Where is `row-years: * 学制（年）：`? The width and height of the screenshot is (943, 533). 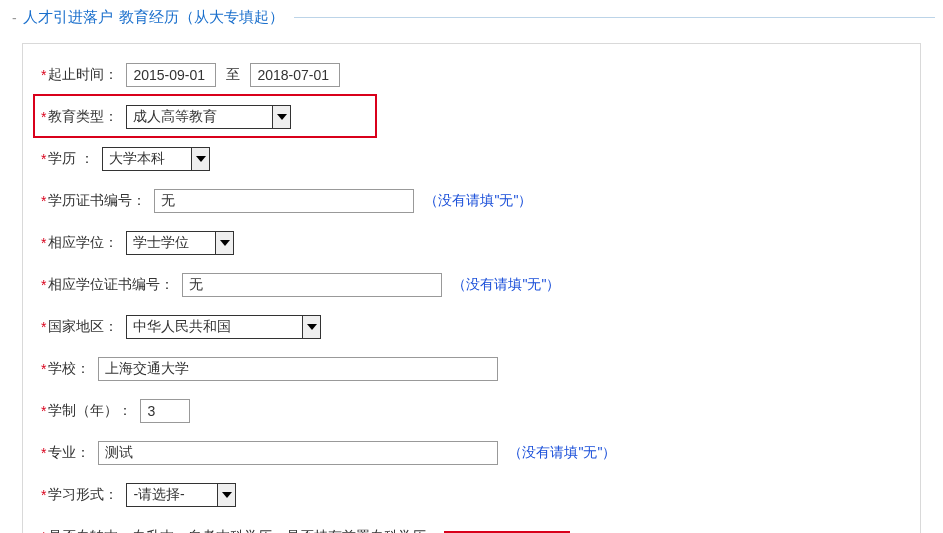
row-years: * 学制（年）： is located at coordinates (472, 411).